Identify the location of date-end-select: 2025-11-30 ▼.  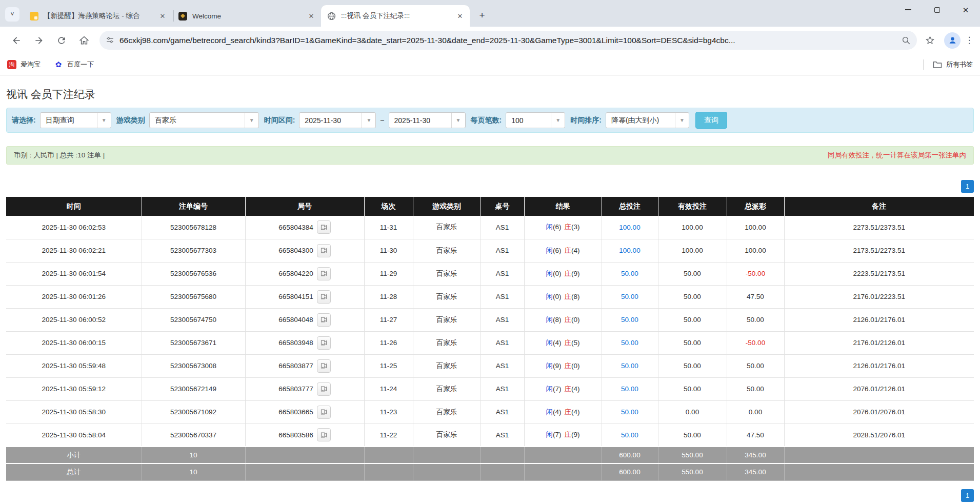
(427, 120).